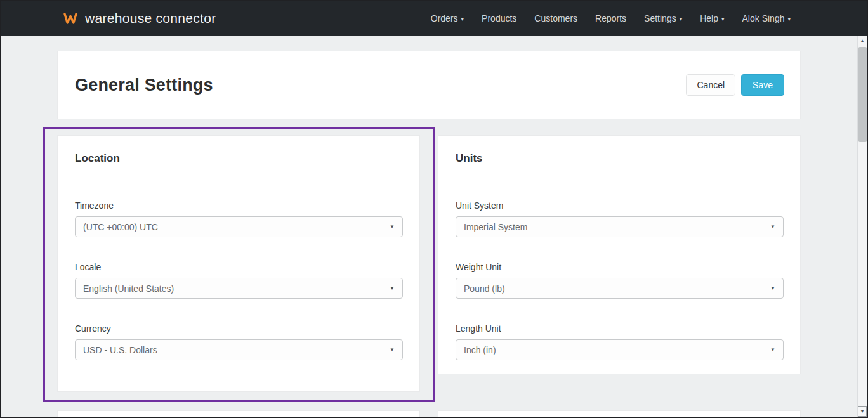 Image resolution: width=868 pixels, height=418 pixels. I want to click on currency-label: Currency, so click(239, 329).